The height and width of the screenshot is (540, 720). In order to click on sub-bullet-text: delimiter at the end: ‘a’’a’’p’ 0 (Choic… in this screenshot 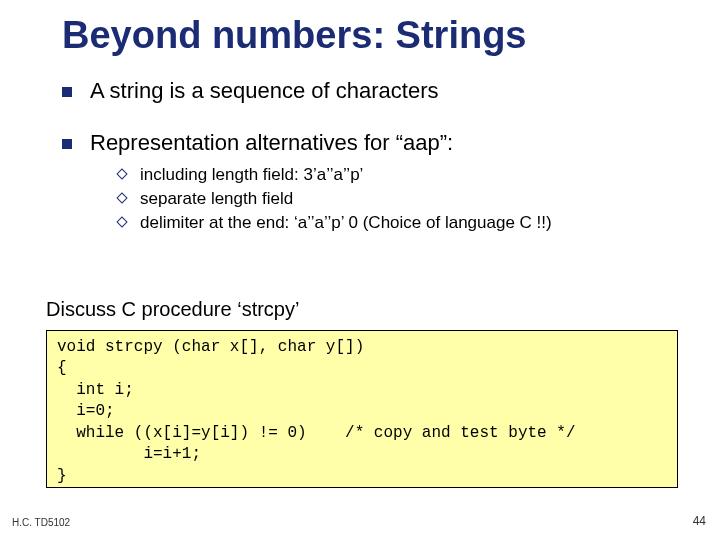, I will do `click(346, 223)`.